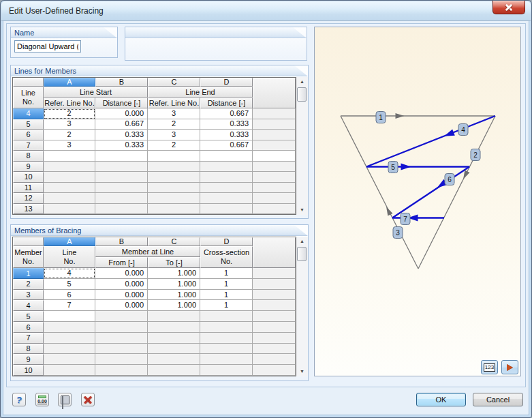 Image resolution: width=532 pixels, height=418 pixels. What do you see at coordinates (29, 273) in the screenshot?
I see `row-header: 1` at bounding box center [29, 273].